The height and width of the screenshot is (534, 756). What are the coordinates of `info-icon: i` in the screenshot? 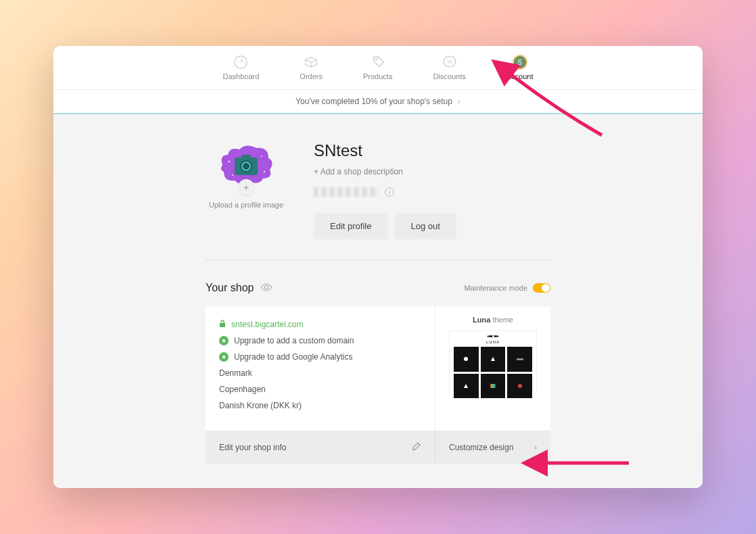 It's located at (389, 192).